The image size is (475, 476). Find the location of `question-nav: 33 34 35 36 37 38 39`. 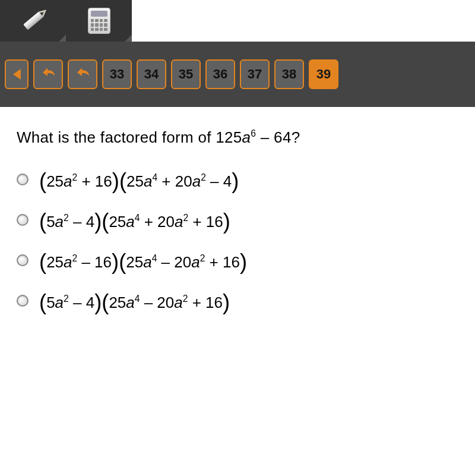

question-nav: 33 34 35 36 37 38 39 is located at coordinates (238, 74).